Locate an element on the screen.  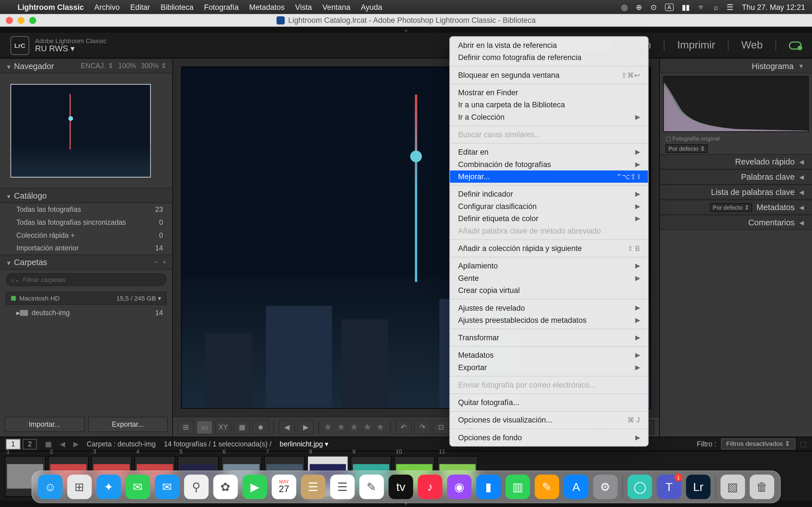
metadata-preset-select: Por defecto ⇕ is located at coordinates (731, 207).